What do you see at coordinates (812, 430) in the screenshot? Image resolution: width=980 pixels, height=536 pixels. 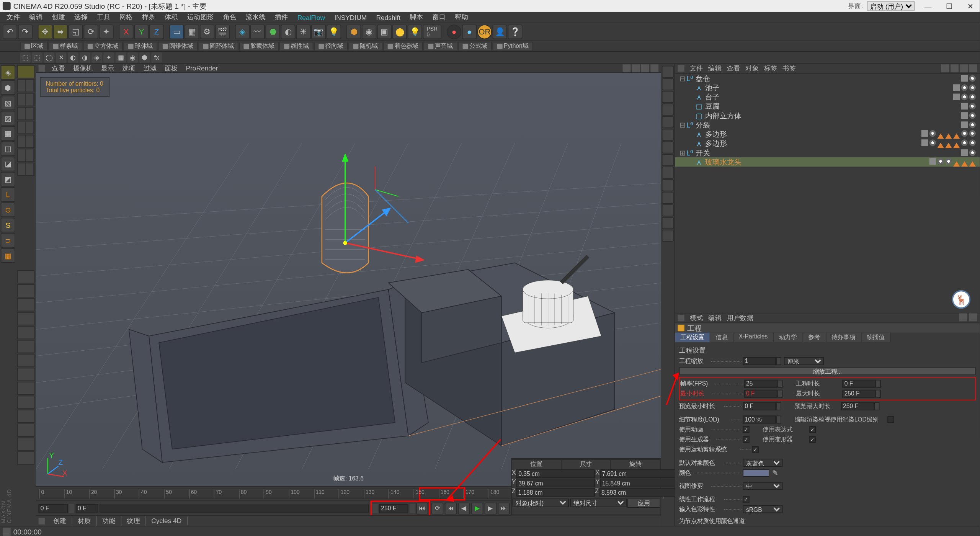 I see `expr-checkbox: ✓` at bounding box center [812, 430].